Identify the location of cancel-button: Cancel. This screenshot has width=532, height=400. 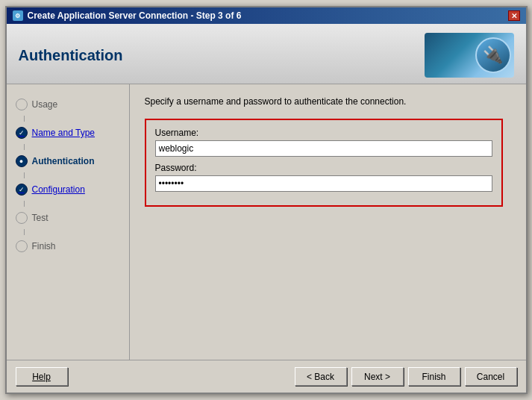
(491, 376).